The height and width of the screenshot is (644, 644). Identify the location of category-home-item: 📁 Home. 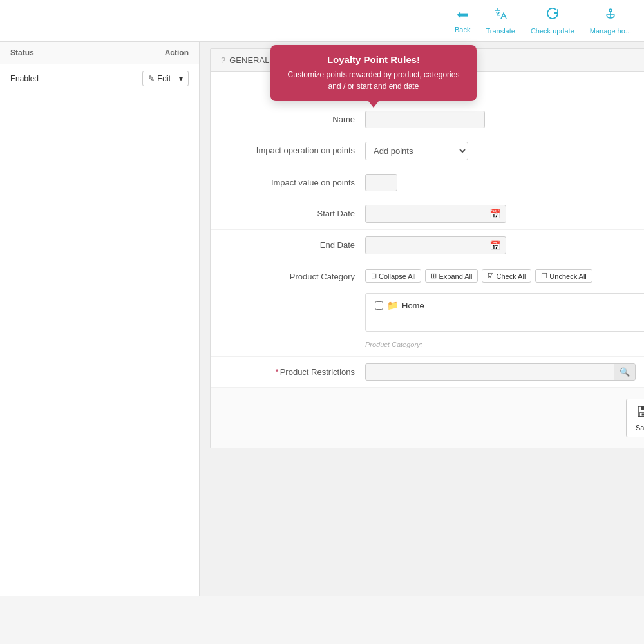
(509, 305).